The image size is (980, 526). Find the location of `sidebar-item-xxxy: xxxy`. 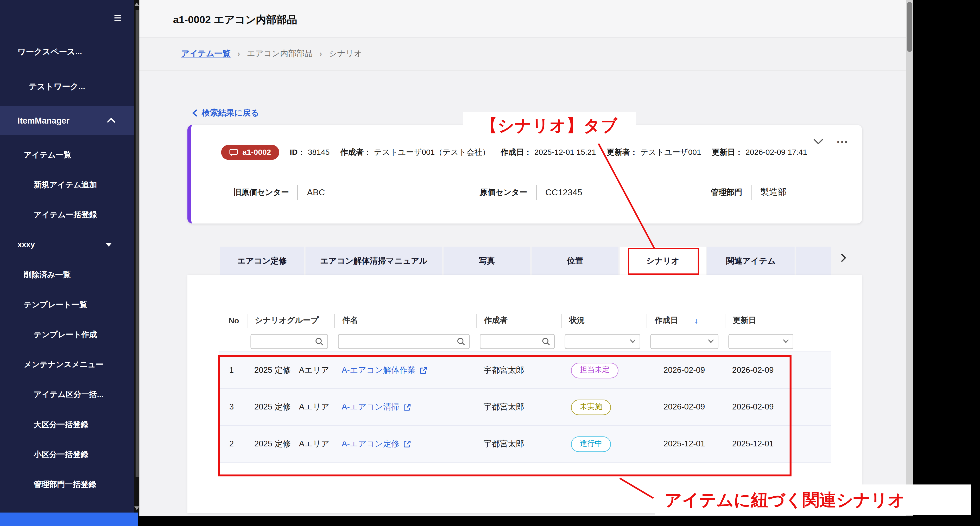

sidebar-item-xxxy: xxxy is located at coordinates (67, 245).